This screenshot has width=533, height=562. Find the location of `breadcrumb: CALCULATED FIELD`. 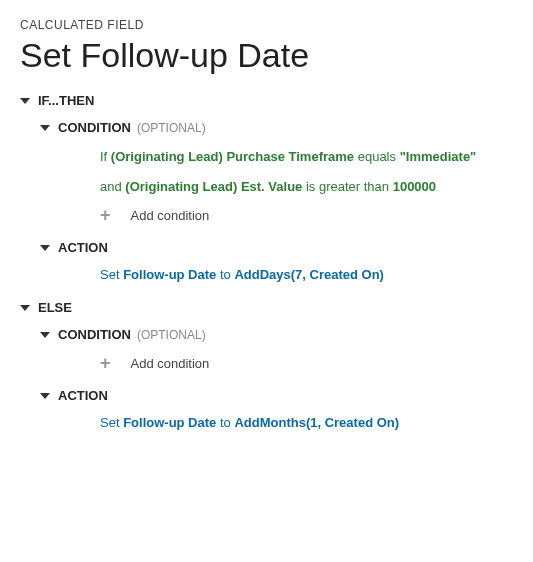

breadcrumb: CALCULATED FIELD is located at coordinates (266, 25).